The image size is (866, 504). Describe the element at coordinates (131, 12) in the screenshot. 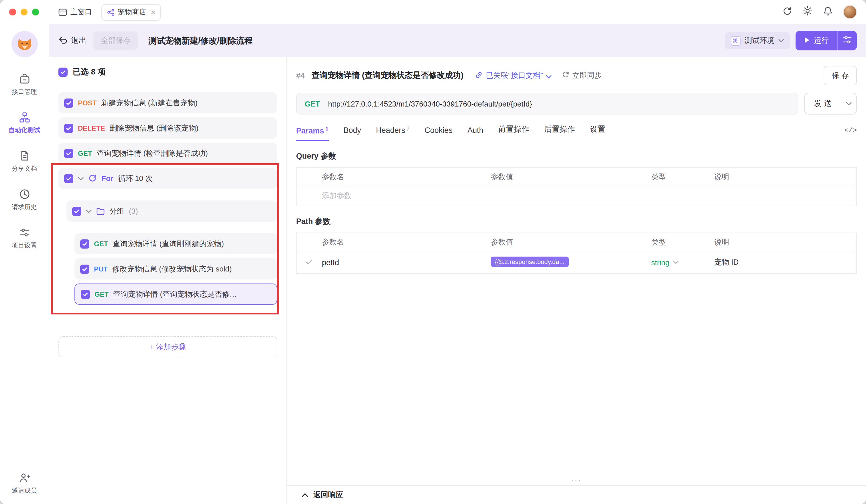

I see `tab-pet-store: 宠物商店 ×` at that location.